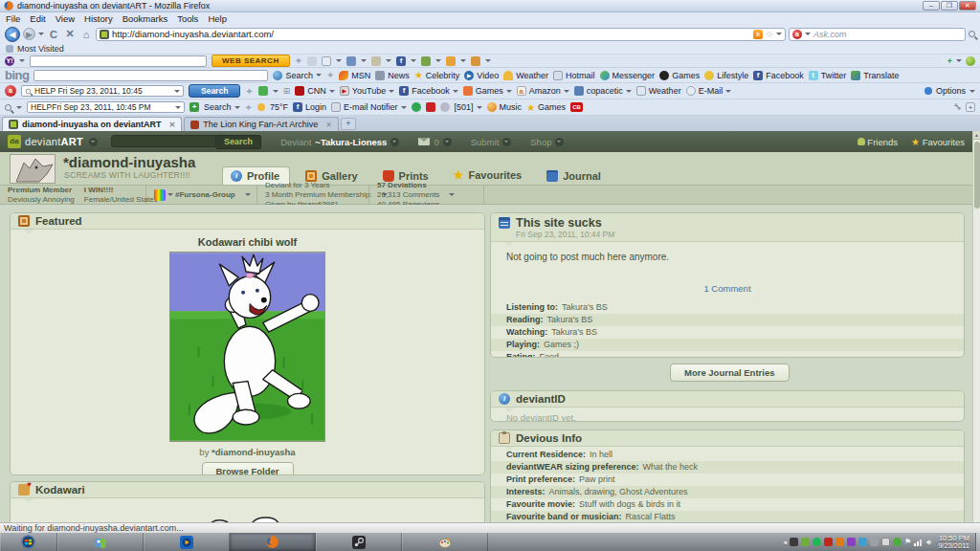 This screenshot has width=980, height=551. I want to click on menu-edit: Edit, so click(37, 19).